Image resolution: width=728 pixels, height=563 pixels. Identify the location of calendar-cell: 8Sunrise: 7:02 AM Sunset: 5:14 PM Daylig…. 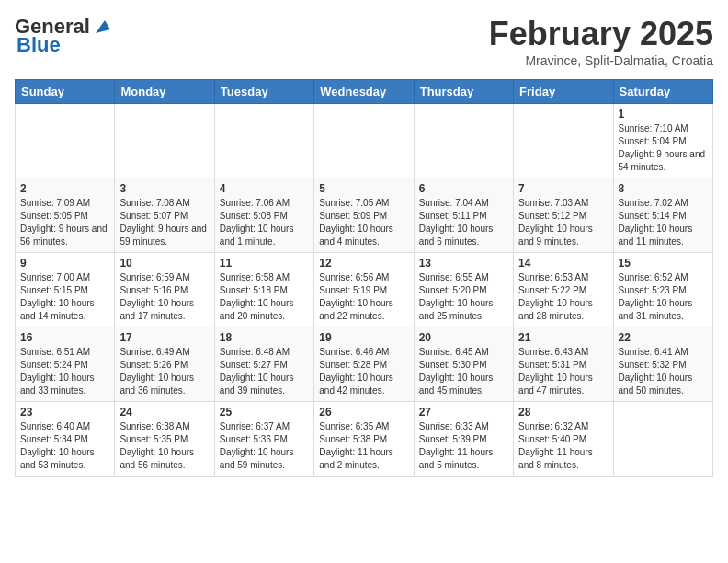
(663, 215).